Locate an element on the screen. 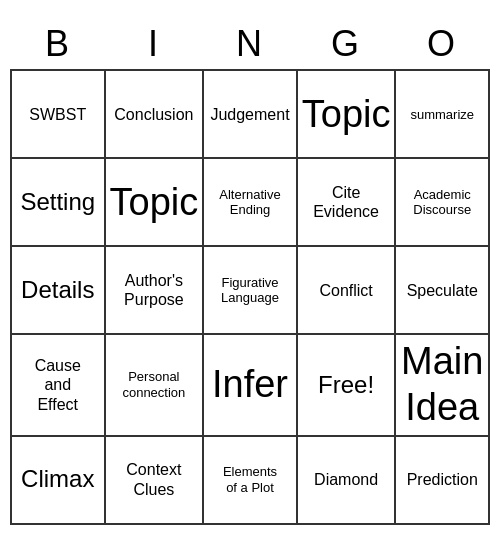 The width and height of the screenshot is (500, 544). cell-text: ContextClues is located at coordinates (154, 479).